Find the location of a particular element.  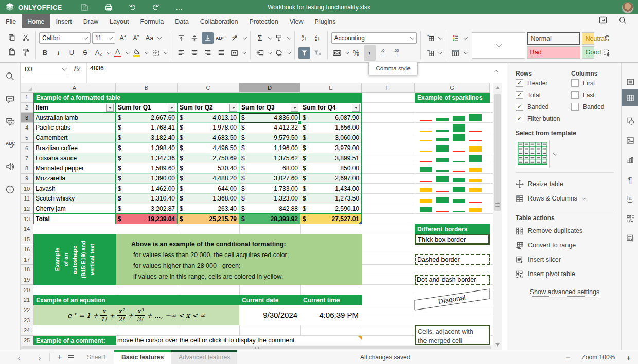

style-normal: Normal is located at coordinates (554, 39).